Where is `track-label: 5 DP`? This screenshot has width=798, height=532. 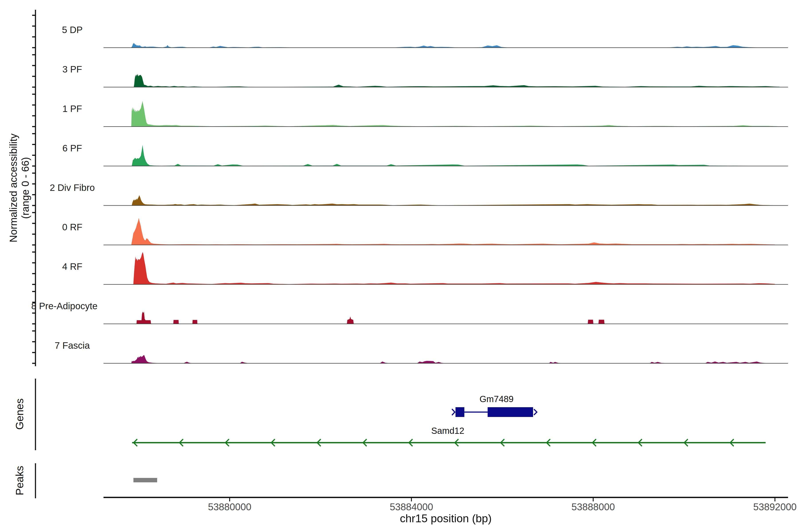 track-label: 5 DP is located at coordinates (73, 30).